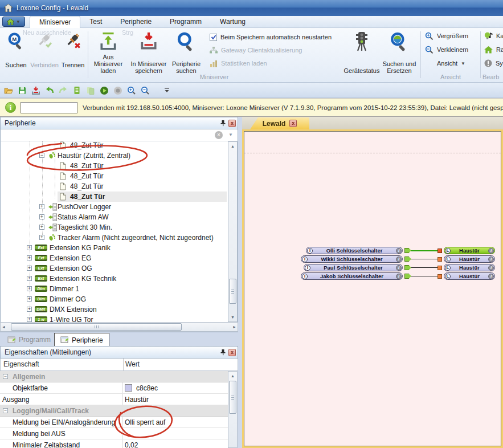 Image resolution: width=503 pixels, height=448 pixels. What do you see at coordinates (232, 376) in the screenshot?
I see `scroll-up-arrow: ▲` at bounding box center [232, 376].